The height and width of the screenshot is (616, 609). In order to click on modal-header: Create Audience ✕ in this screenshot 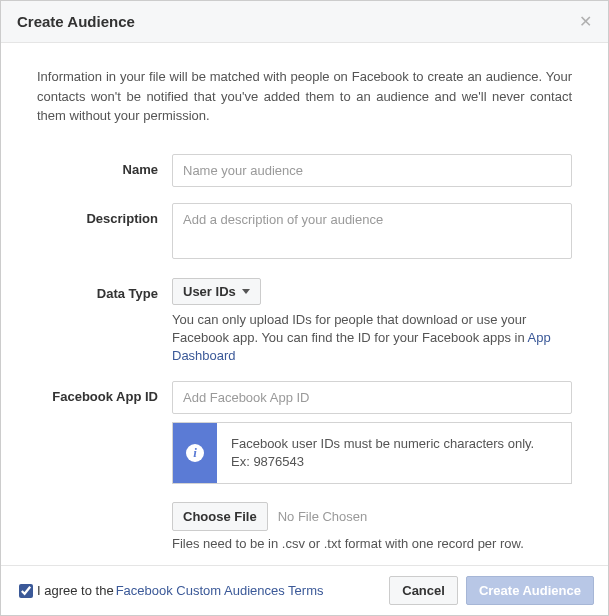, I will do `click(304, 22)`.